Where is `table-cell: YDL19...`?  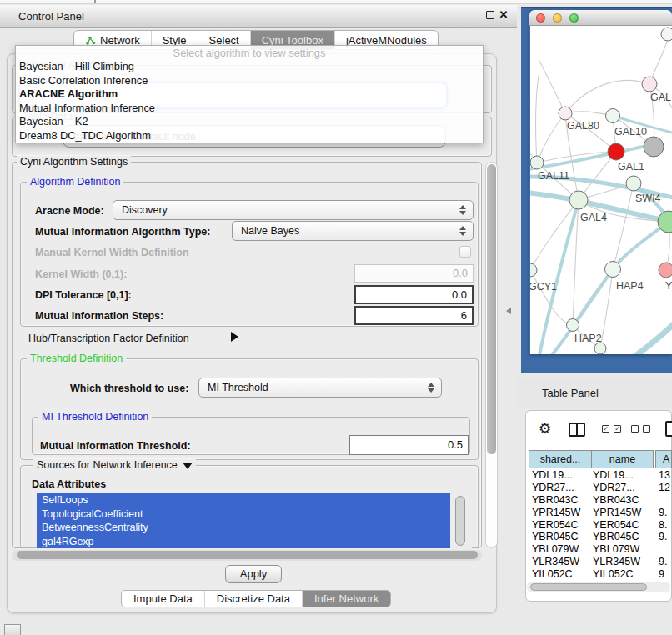 table-cell: YDL19... is located at coordinates (559, 475).